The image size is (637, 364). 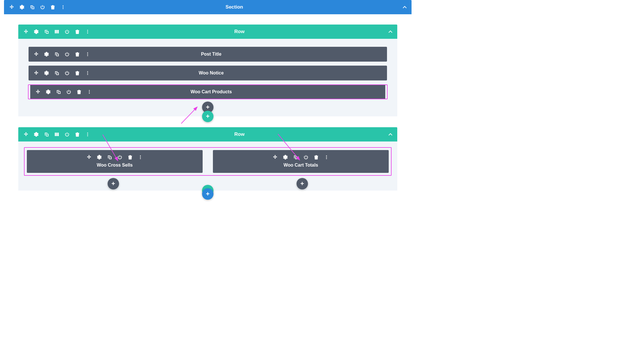 I want to click on section-collapse-button, so click(x=405, y=7).